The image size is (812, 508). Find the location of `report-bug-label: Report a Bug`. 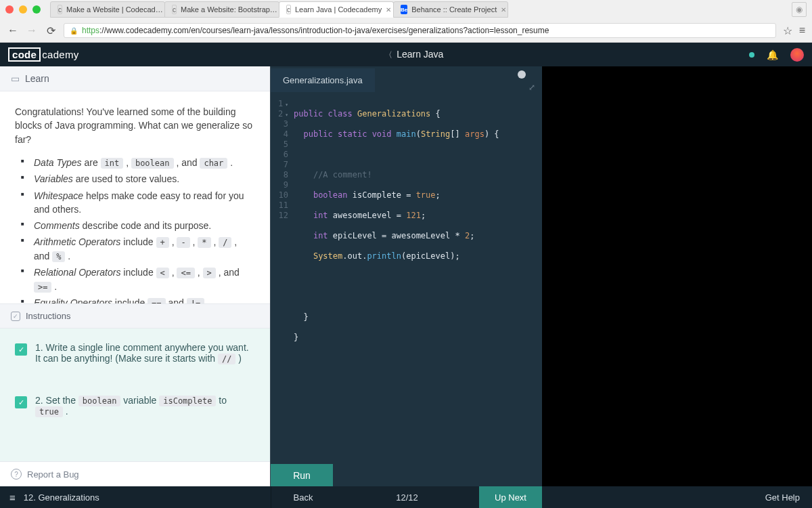

report-bug-label: Report a Bug is located at coordinates (53, 474).